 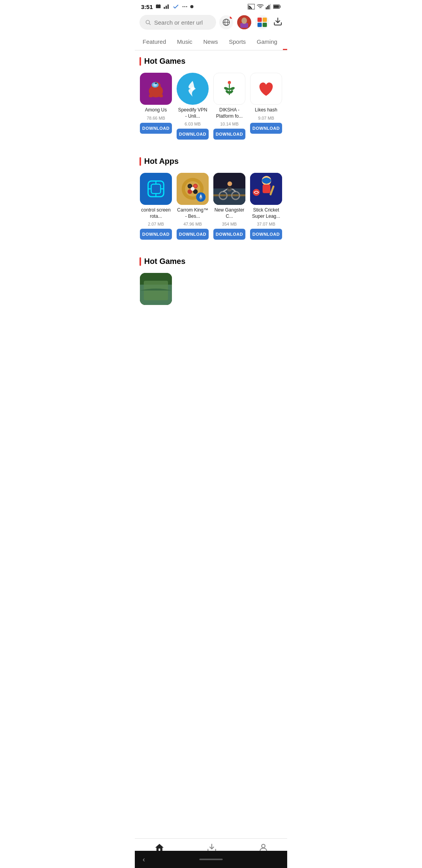 What do you see at coordinates (266, 213) in the screenshot?
I see `app-name-cricket: Stick Cricket Super Leag...` at bounding box center [266, 213].